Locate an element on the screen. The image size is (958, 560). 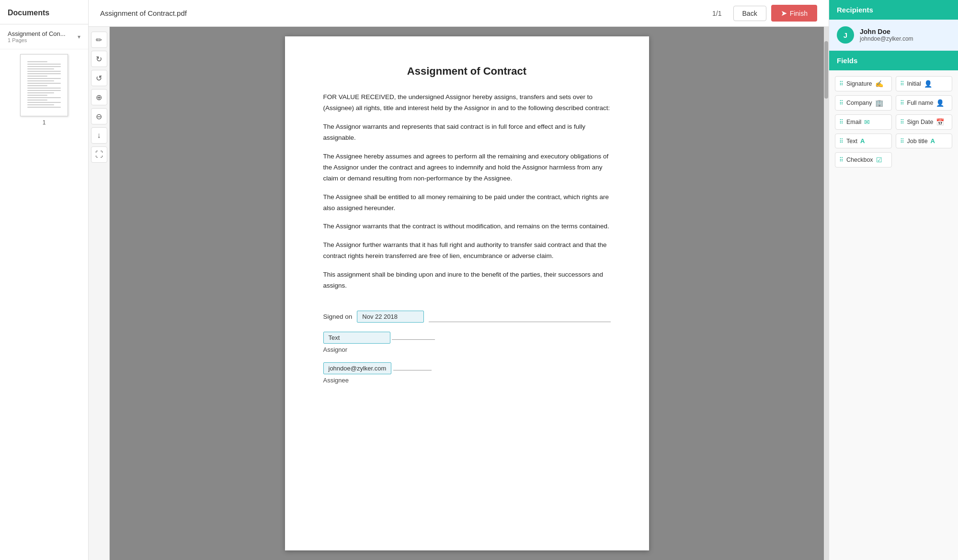
download-tool: ↓ is located at coordinates (99, 135).